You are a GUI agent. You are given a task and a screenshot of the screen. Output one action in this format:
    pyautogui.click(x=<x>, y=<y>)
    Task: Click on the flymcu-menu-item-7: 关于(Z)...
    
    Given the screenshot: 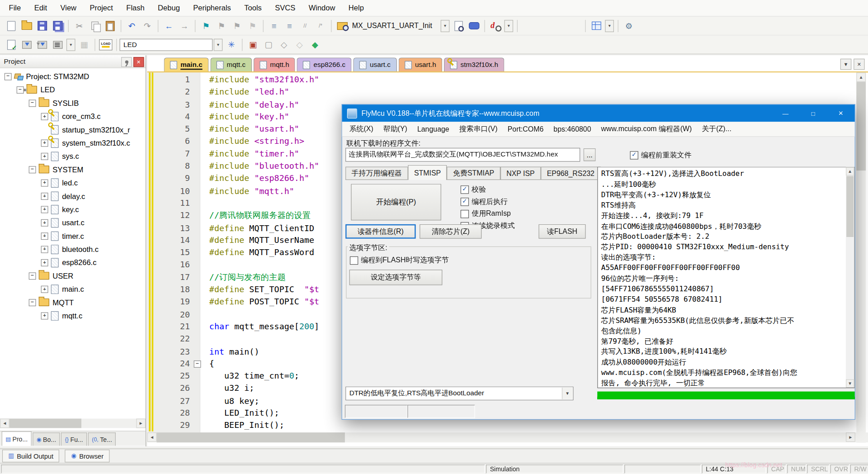 What is the action you would take?
    pyautogui.click(x=716, y=129)
    